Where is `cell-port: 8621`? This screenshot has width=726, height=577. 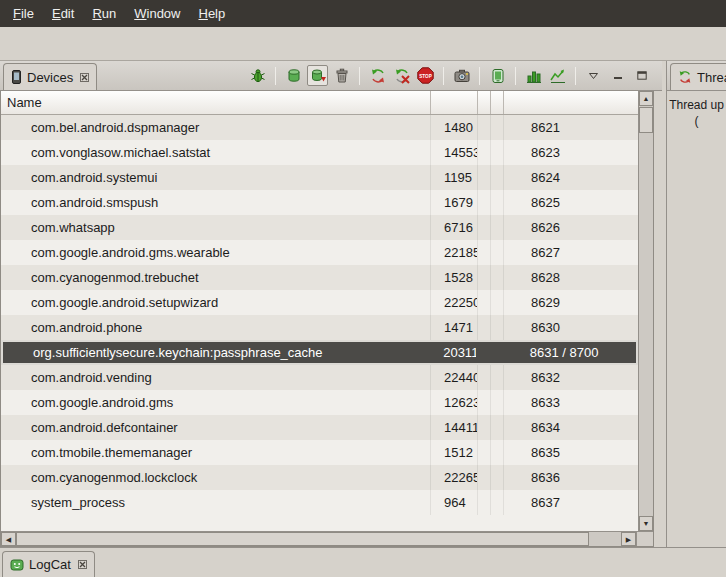
cell-port: 8621 is located at coordinates (571, 128).